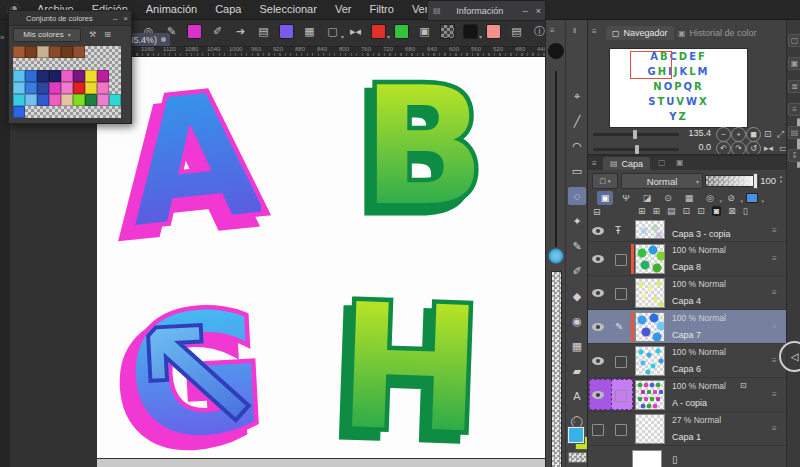 Image resolution: width=800 pixels, height=467 pixels. Describe the element at coordinates (577, 346) in the screenshot. I see `decoration-tool: ▦` at that location.